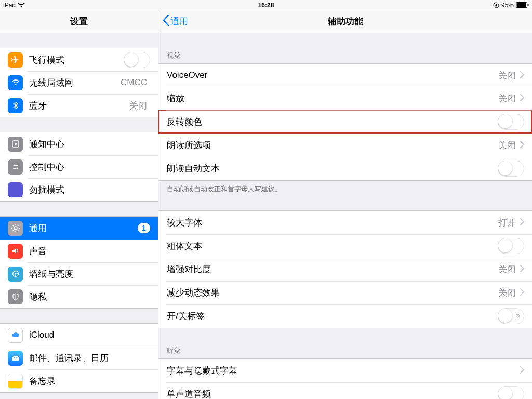 This screenshot has height=399, width=532. I want to click on wallpaper-icon, so click(16, 274).